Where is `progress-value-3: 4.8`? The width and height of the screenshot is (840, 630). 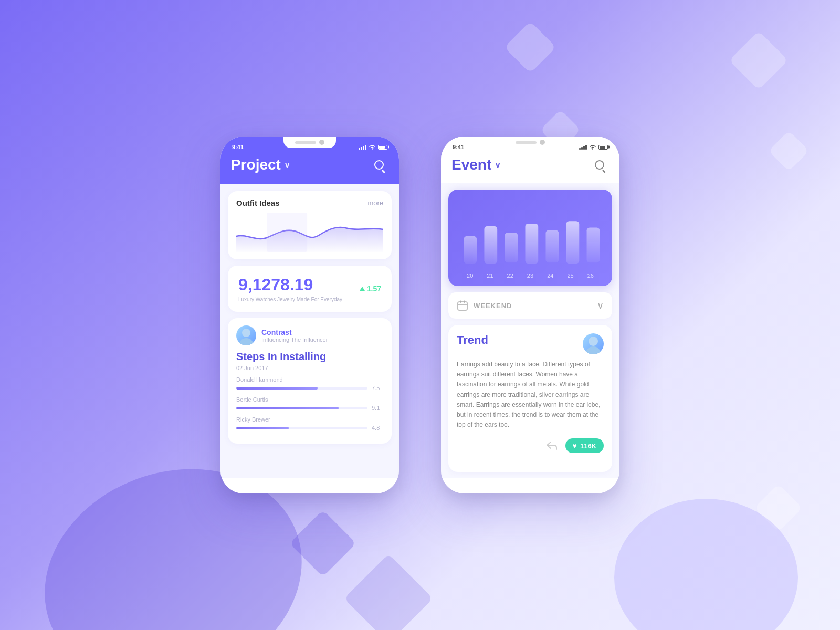 progress-value-3: 4.8 is located at coordinates (377, 428).